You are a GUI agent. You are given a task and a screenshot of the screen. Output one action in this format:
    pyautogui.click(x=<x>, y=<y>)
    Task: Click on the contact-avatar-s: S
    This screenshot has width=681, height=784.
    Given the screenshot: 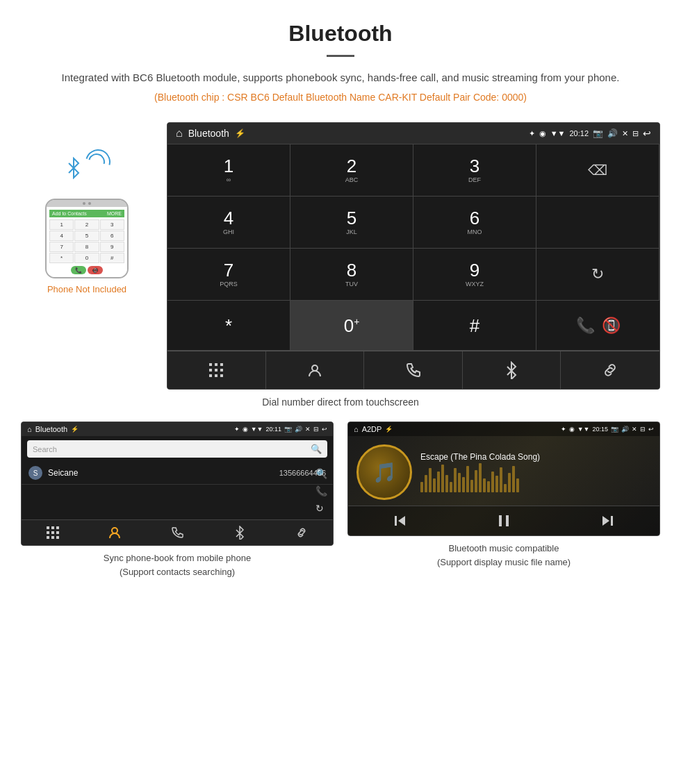 What is the action you would take?
    pyautogui.click(x=35, y=473)
    